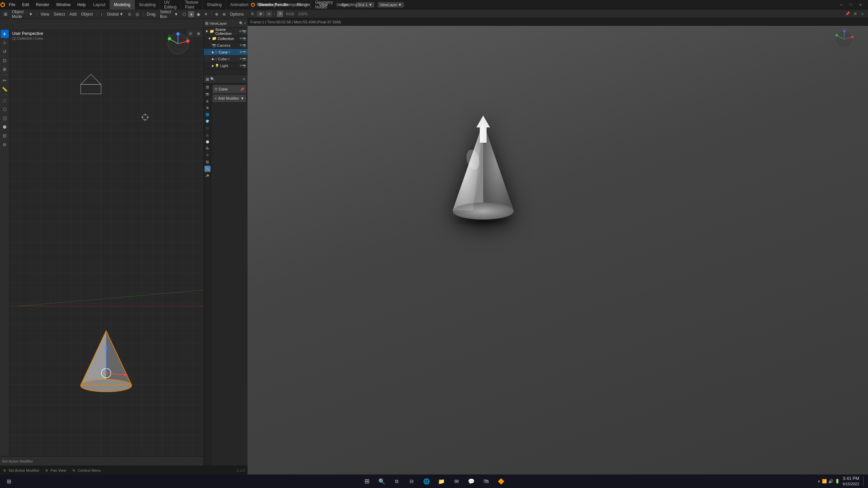 The image size is (868, 488). I want to click on outliner-options: ≡, so click(245, 23).